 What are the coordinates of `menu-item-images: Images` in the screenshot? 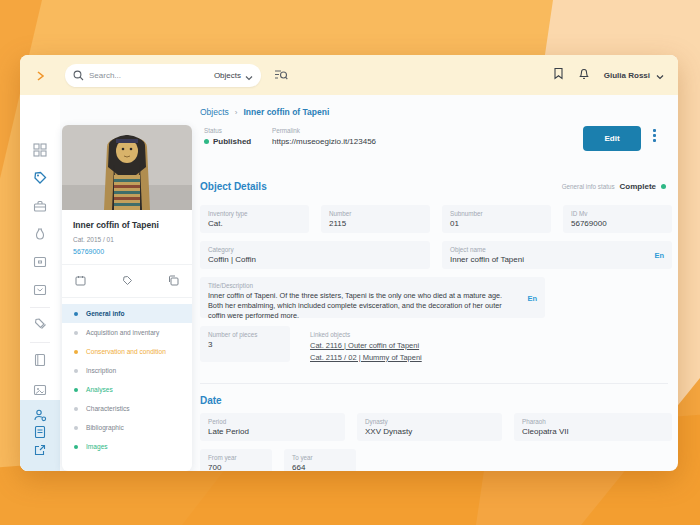 It's located at (127, 446).